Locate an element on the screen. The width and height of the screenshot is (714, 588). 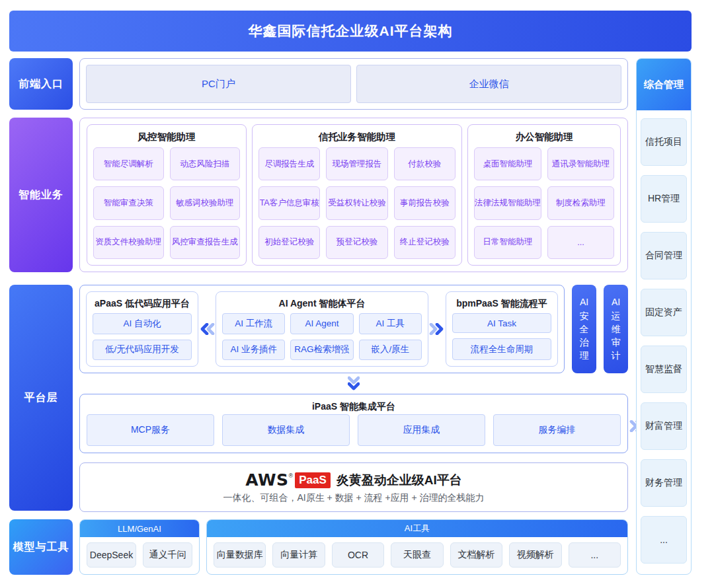
business-node: 预登记校验 is located at coordinates (357, 242).